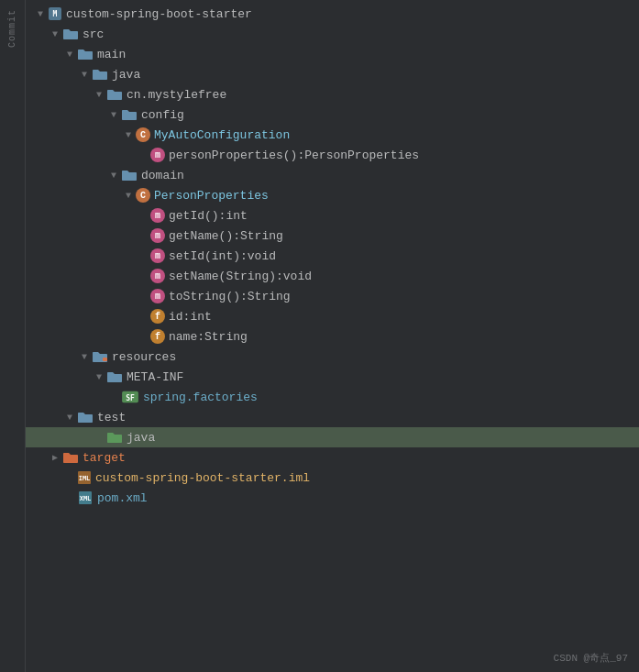  What do you see at coordinates (40, 15) in the screenshot?
I see `tree-arrow-root` at bounding box center [40, 15].